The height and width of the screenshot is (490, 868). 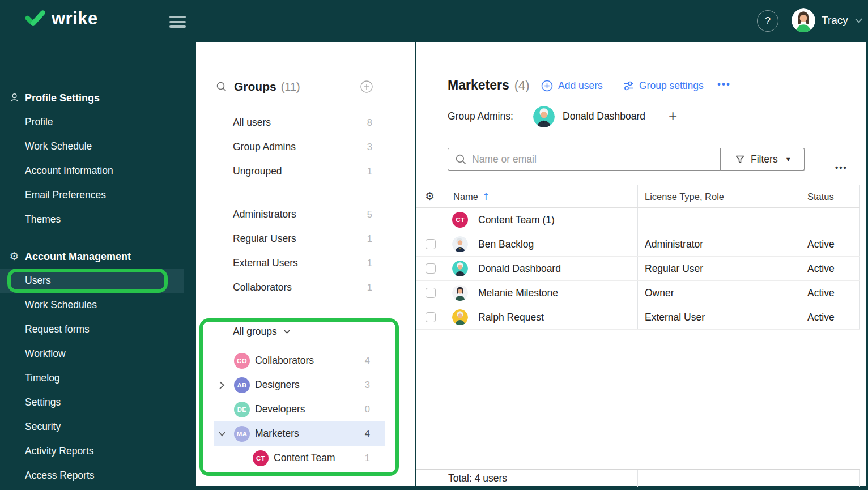 I want to click on column-settings-gear-icon: ⚙, so click(x=429, y=196).